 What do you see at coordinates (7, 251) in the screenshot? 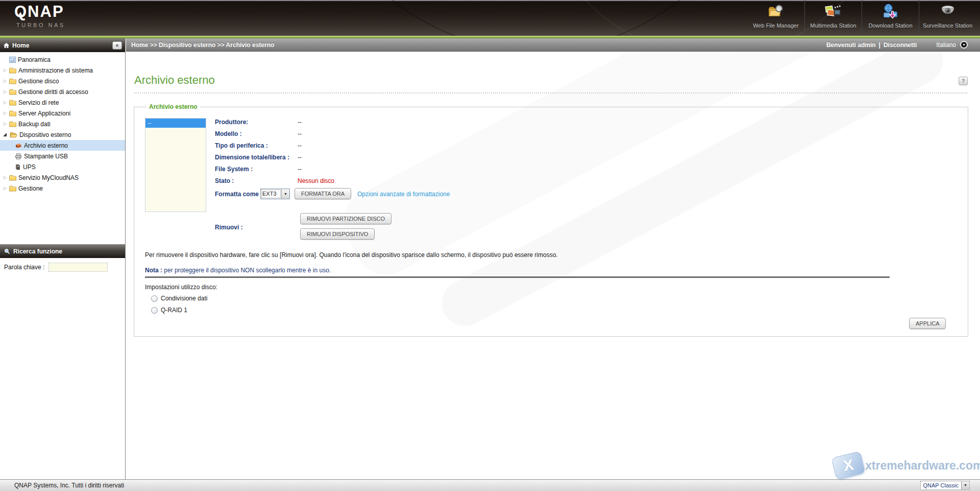
I see `search-icon` at bounding box center [7, 251].